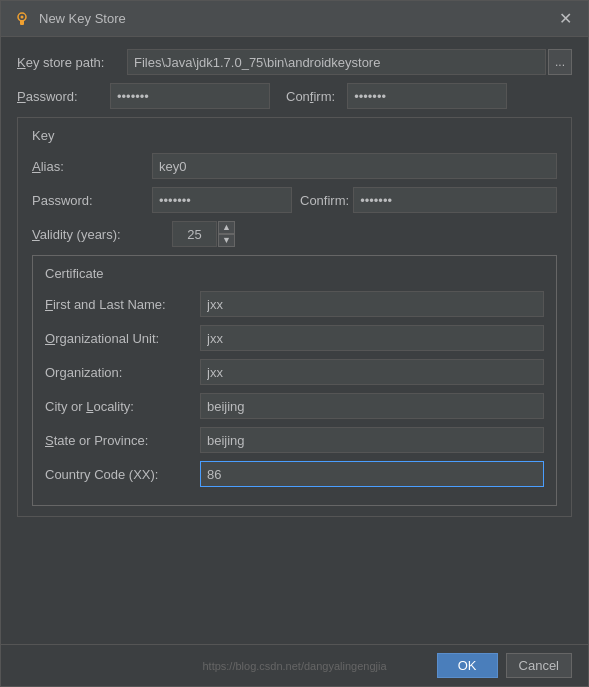 The height and width of the screenshot is (687, 589). I want to click on city-row: City or Locality:, so click(294, 406).